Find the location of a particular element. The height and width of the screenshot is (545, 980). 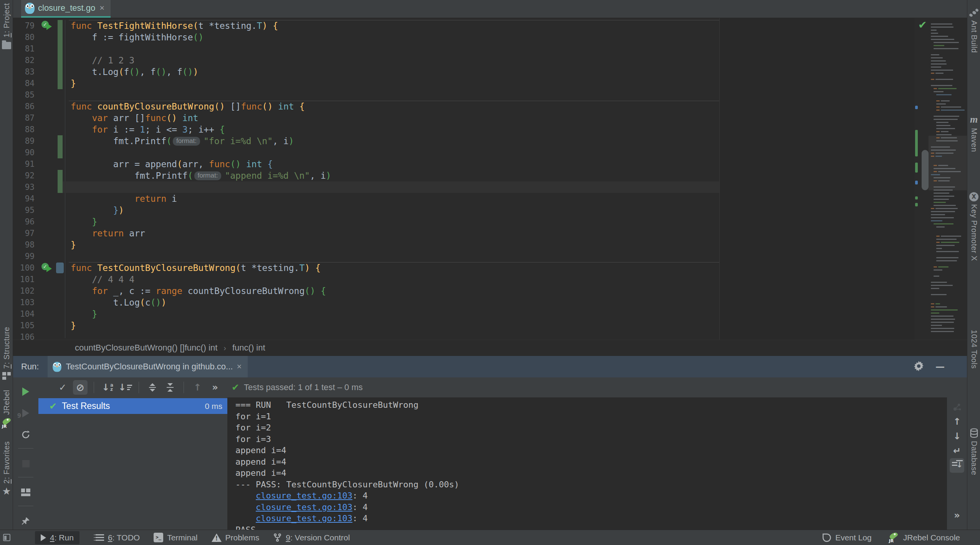

hide-tool-window-icon: — is located at coordinates (940, 367).